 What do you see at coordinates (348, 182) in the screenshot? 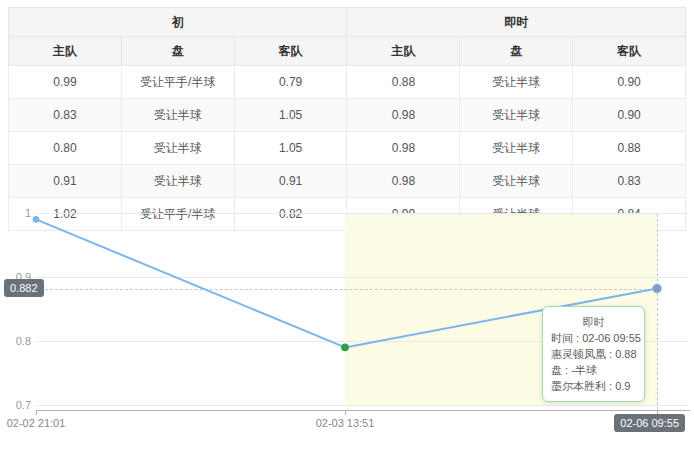
I see `table-row: 0.91受让半球0.910.98受让半球0.83` at bounding box center [348, 182].